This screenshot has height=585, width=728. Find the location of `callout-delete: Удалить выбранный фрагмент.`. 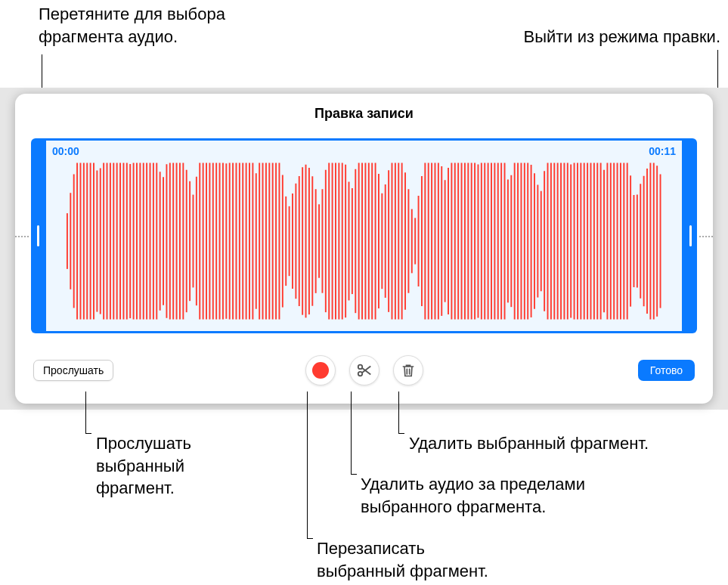

callout-delete: Удалить выбранный фрагмент. is located at coordinates (529, 444).